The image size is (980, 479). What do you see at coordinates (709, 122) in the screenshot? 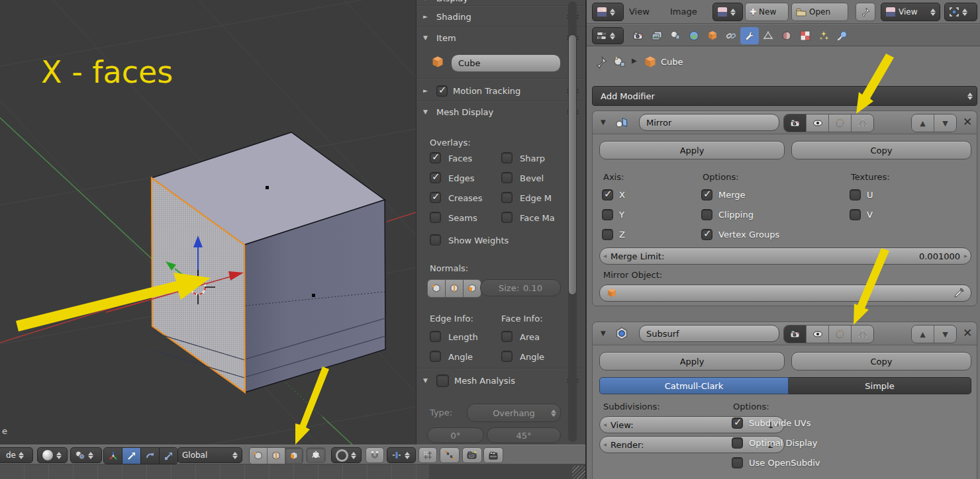
I see `modifier-name-field: Mirror` at bounding box center [709, 122].